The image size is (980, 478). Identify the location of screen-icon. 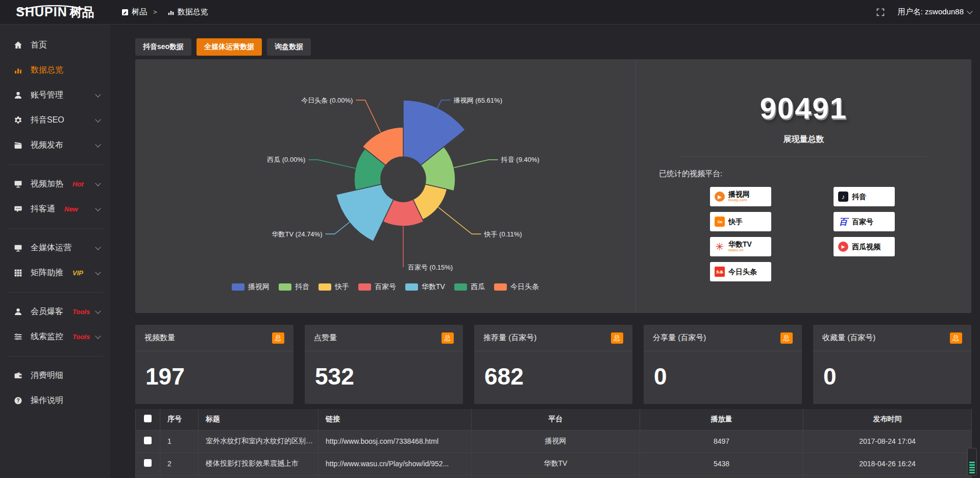
(18, 184).